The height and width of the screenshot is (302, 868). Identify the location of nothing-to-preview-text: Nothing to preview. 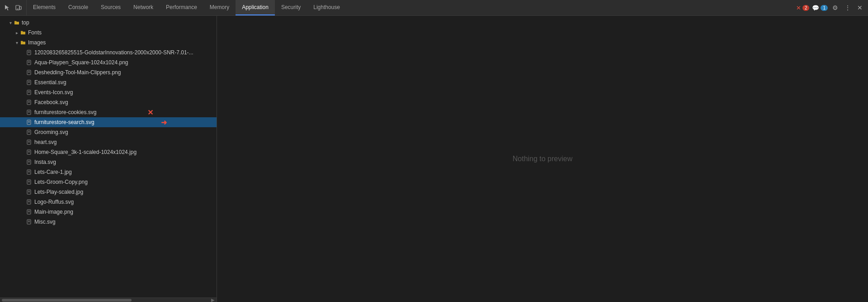
(542, 159).